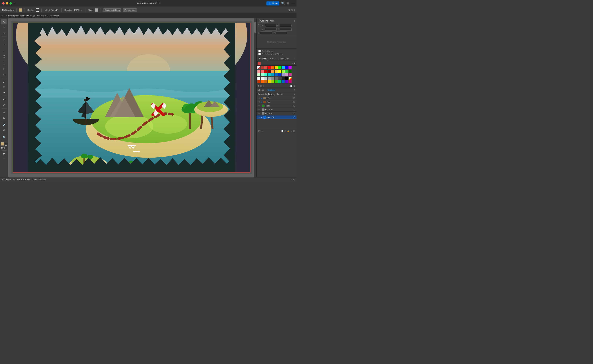 The image size is (593, 364). I want to click on stroke-width-dropdown: ● 5 pt. Round ▾, so click(52, 10).